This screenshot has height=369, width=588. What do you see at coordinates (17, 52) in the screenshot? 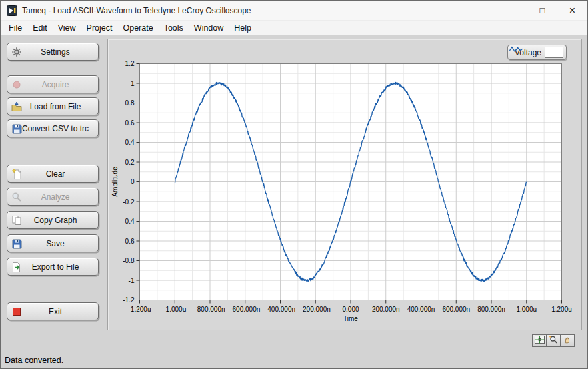
I see `gear-icon` at bounding box center [17, 52].